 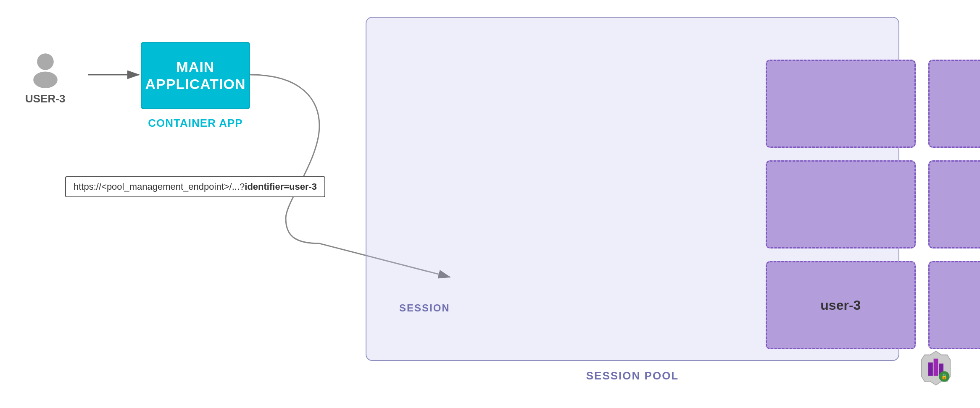 I want to click on main-app-box: MAIN APPLICATION, so click(x=195, y=76).